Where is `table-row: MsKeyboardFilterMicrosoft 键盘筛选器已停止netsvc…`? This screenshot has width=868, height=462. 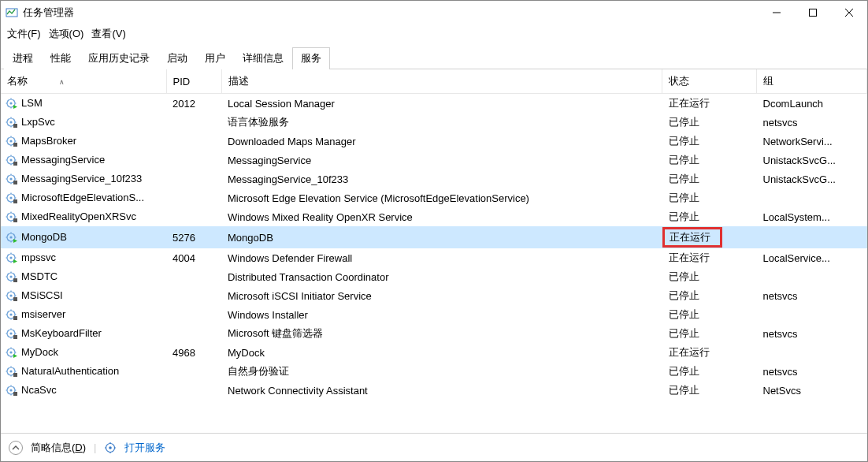
table-row: MsKeyboardFilterMicrosoft 键盘筛选器已停止netsvc… is located at coordinates (434, 333).